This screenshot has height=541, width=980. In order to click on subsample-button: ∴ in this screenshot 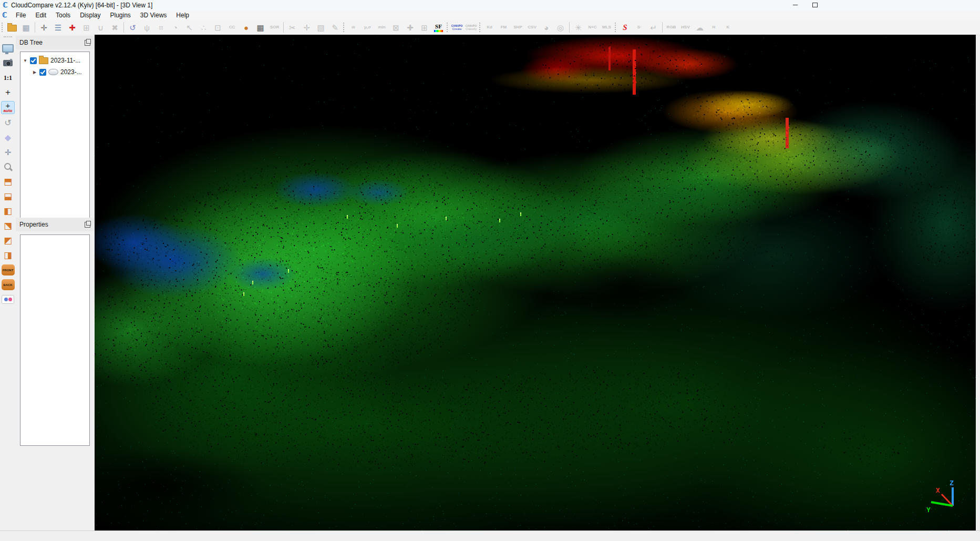, I will do `click(204, 27)`.